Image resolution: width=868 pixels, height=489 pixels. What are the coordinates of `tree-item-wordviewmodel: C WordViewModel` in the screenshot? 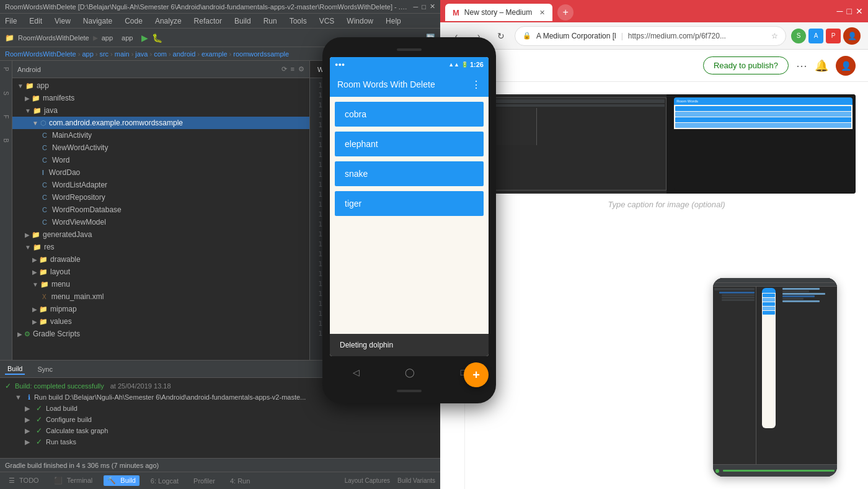 It's located at (161, 222).